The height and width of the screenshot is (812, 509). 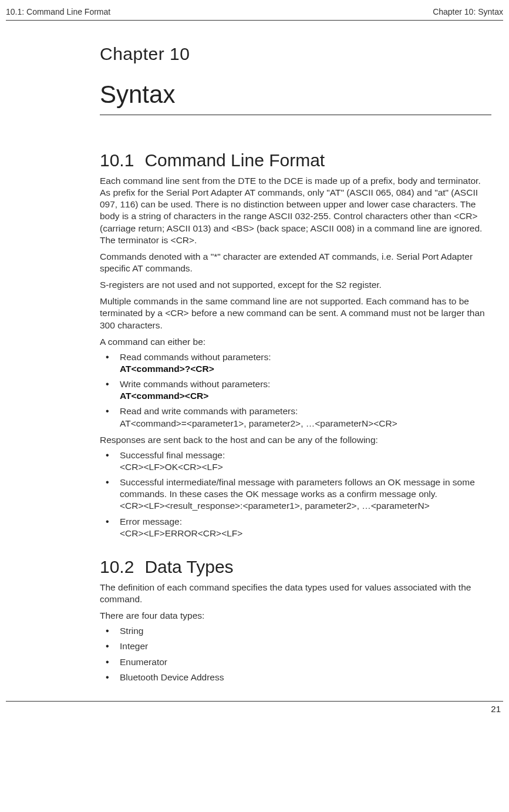 I want to click on list-item: Bluetooth Device Address, so click(x=296, y=677).